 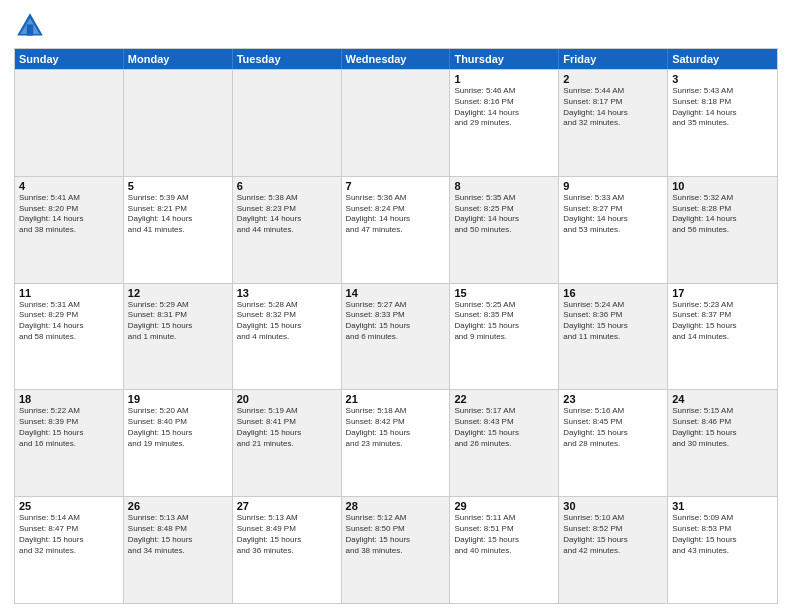 I want to click on day-cell-12: 12Sunrise: 5:29 AM Sunset: 8:31 PM Dayli…, so click(x=178, y=337).